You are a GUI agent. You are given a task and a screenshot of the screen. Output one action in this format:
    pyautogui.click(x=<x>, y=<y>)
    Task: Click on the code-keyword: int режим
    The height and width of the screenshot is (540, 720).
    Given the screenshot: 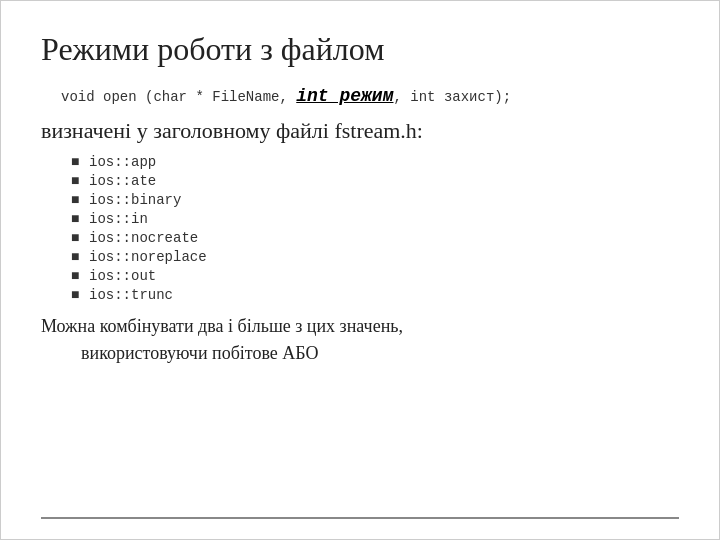 What is the action you would take?
    pyautogui.click(x=344, y=96)
    